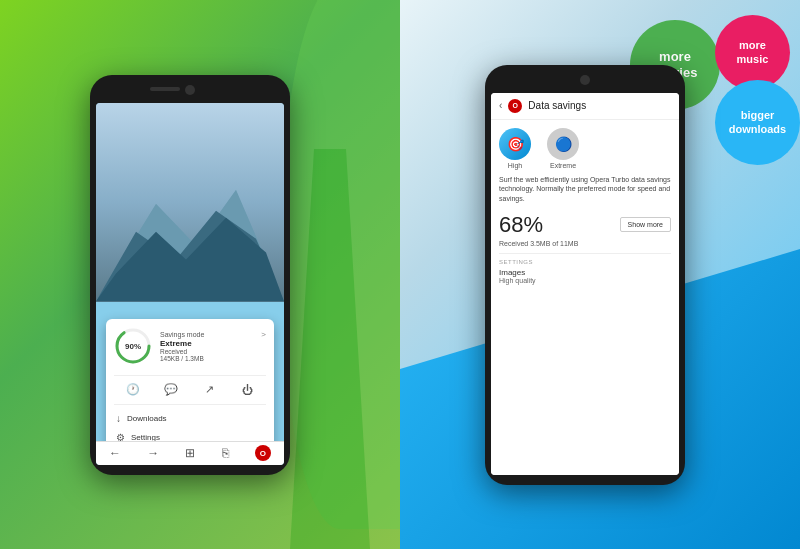 This screenshot has width=800, height=549. What do you see at coordinates (515, 106) in the screenshot?
I see `opera-logo: O` at bounding box center [515, 106].